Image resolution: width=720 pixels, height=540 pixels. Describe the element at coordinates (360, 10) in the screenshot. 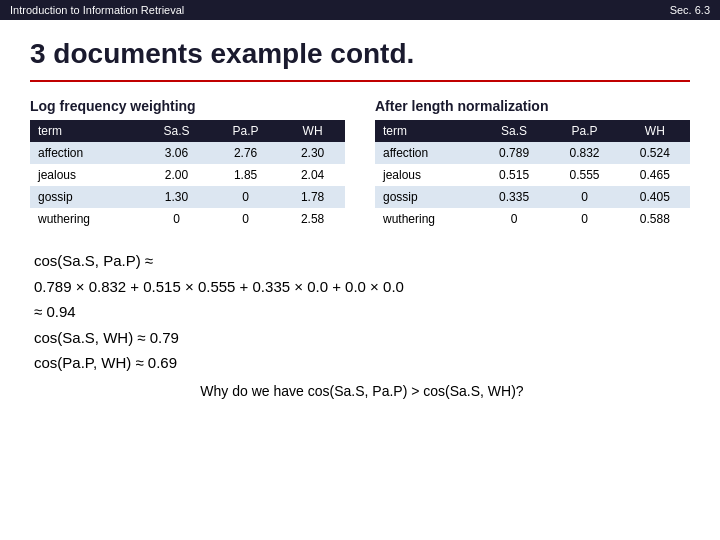

I see `page-header: Introduction to Information Retrieval Se…` at that location.